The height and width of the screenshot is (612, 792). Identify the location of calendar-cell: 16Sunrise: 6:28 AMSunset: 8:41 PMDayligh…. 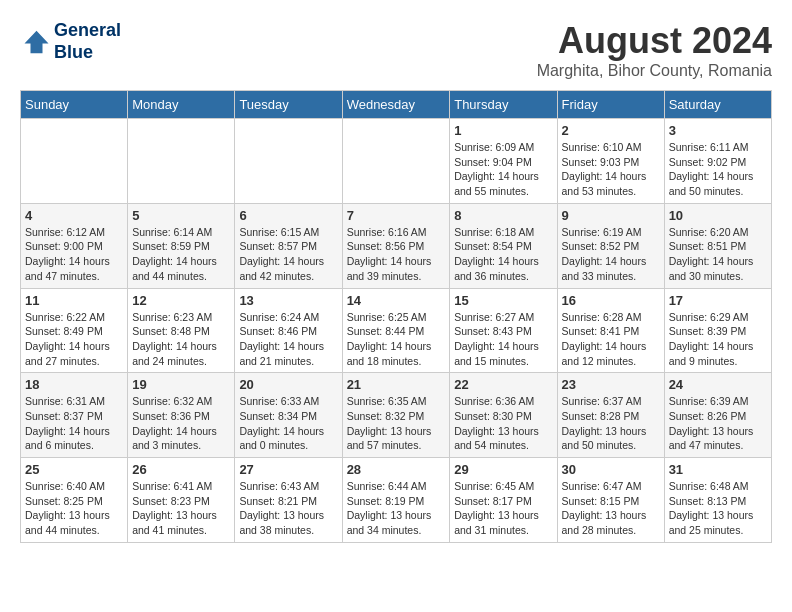
(610, 330).